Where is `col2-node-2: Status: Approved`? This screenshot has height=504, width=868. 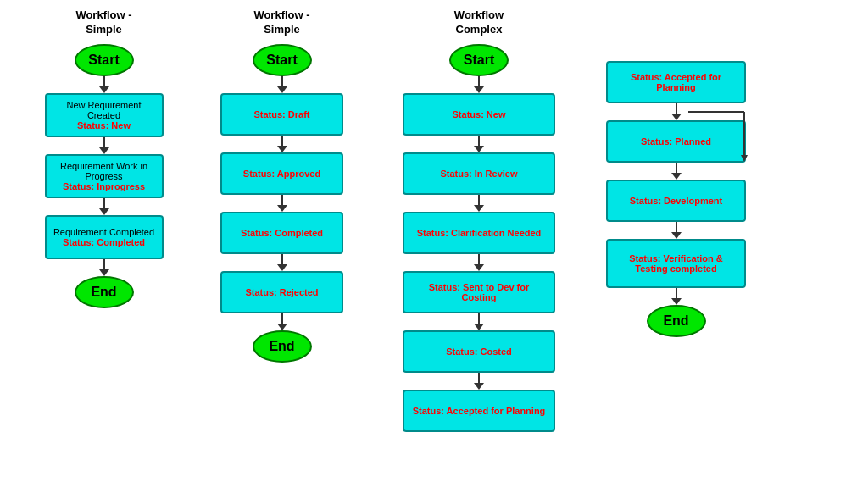 col2-node-2: Status: Approved is located at coordinates (281, 174).